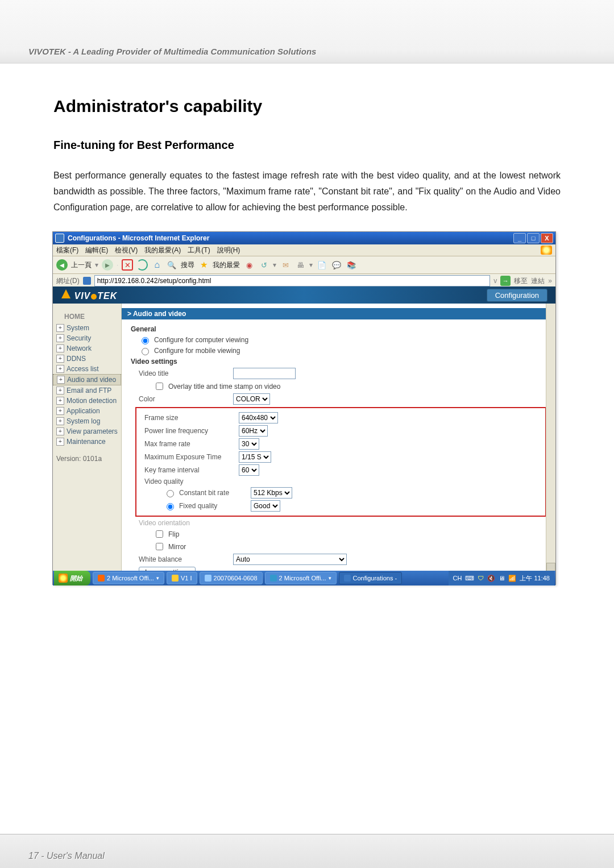 The width and height of the screenshot is (614, 868). I want to click on nav-home: HOME, so click(87, 317).